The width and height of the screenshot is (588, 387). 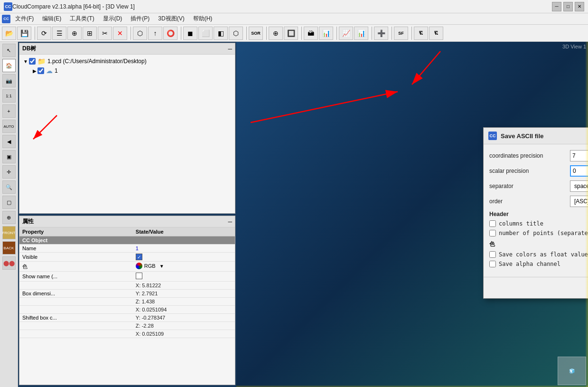 I want to click on prop-last-value: X: 0.025109, so click(x=184, y=334).